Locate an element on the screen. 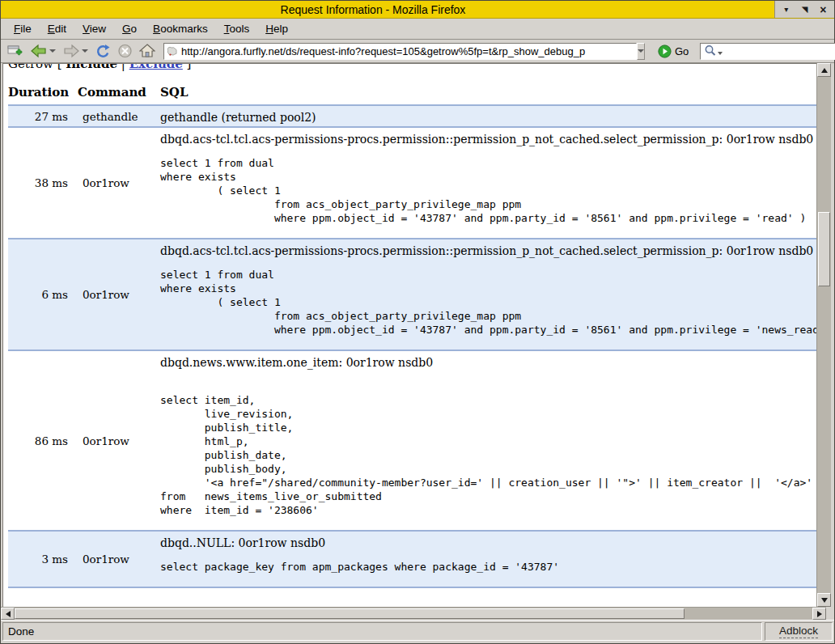  url-input is located at coordinates (408, 52).